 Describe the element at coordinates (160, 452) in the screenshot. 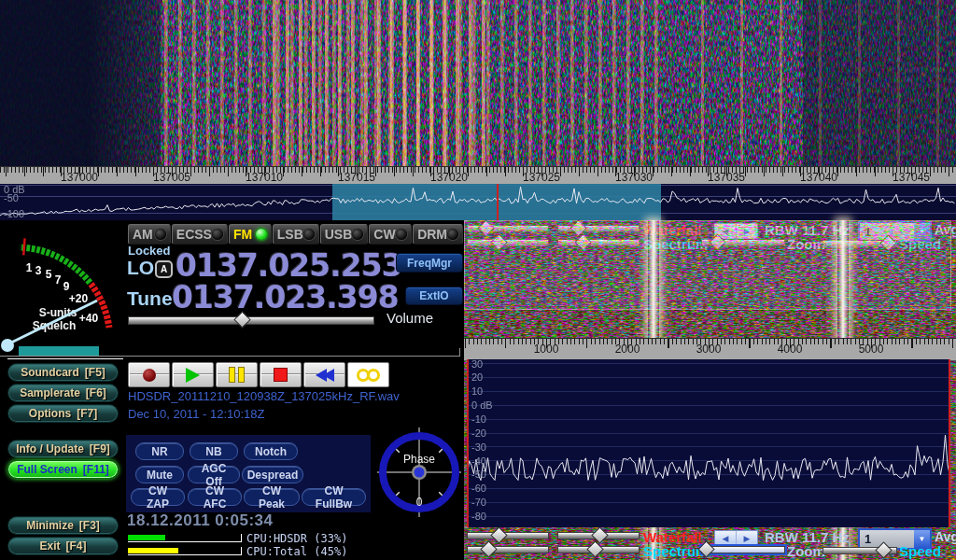

I see `nr-button: NR` at that location.